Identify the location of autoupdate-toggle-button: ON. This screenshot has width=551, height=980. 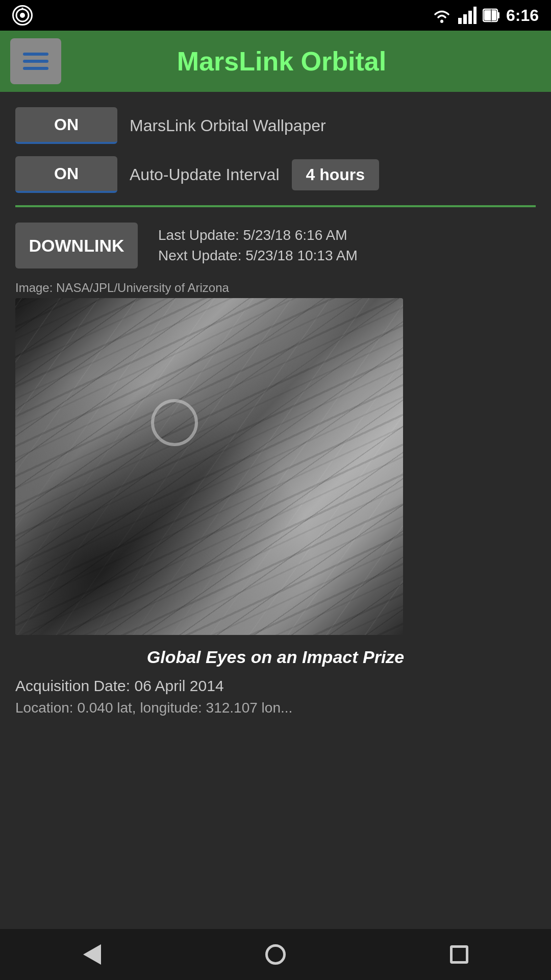
(66, 175).